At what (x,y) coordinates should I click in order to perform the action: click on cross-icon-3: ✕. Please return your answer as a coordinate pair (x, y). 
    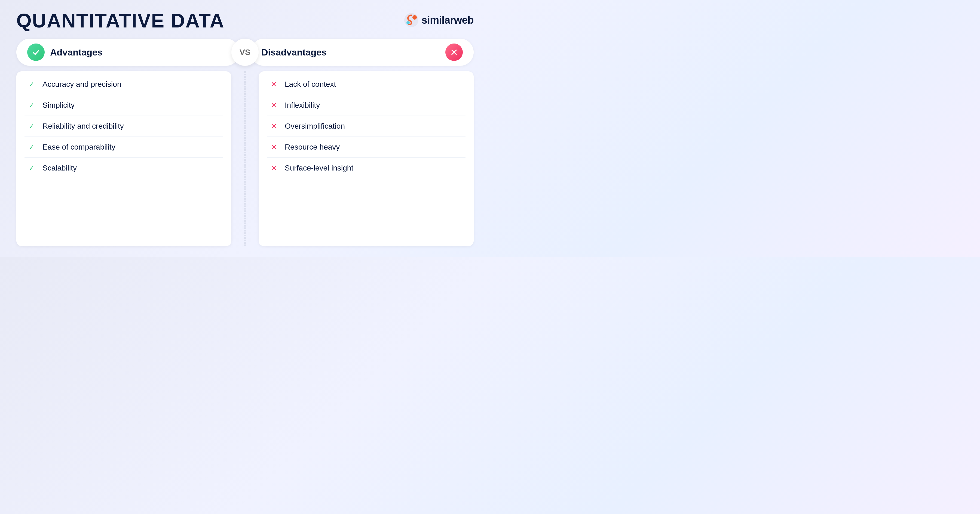
    Looking at the image, I should click on (274, 126).